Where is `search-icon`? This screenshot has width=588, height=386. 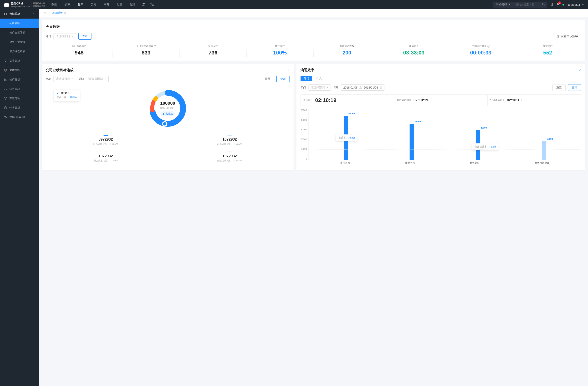 search-icon is located at coordinates (544, 5).